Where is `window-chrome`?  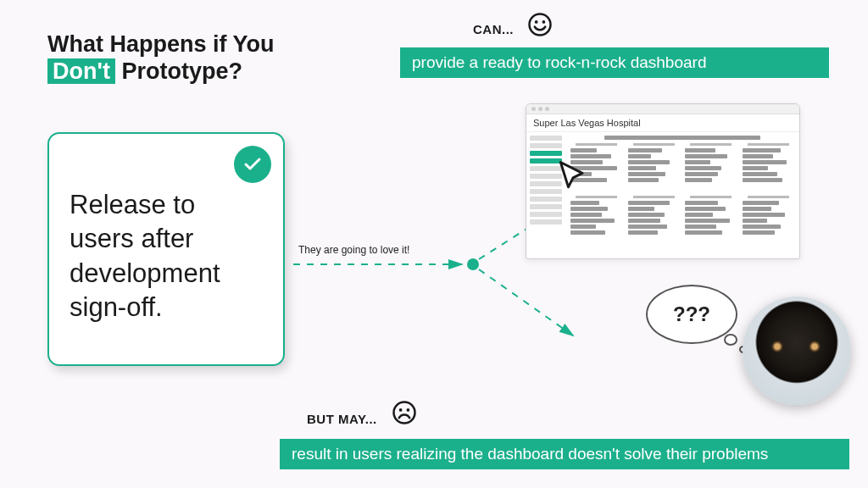
window-chrome is located at coordinates (663, 109).